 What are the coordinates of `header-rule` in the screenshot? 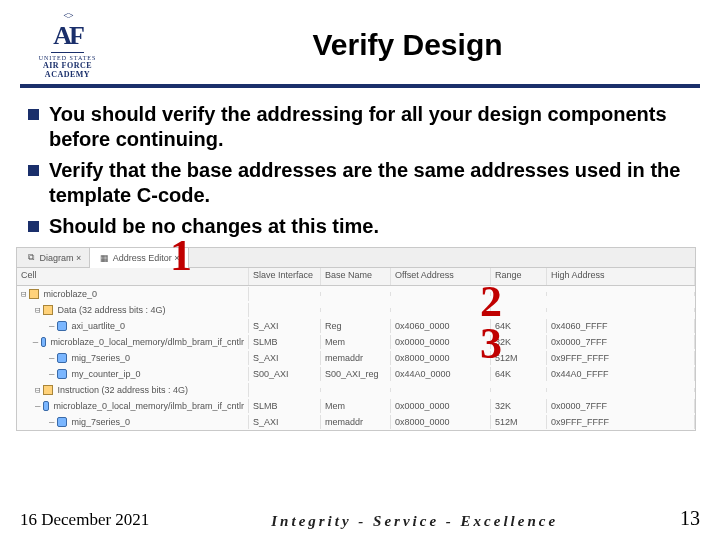 It's located at (360, 86).